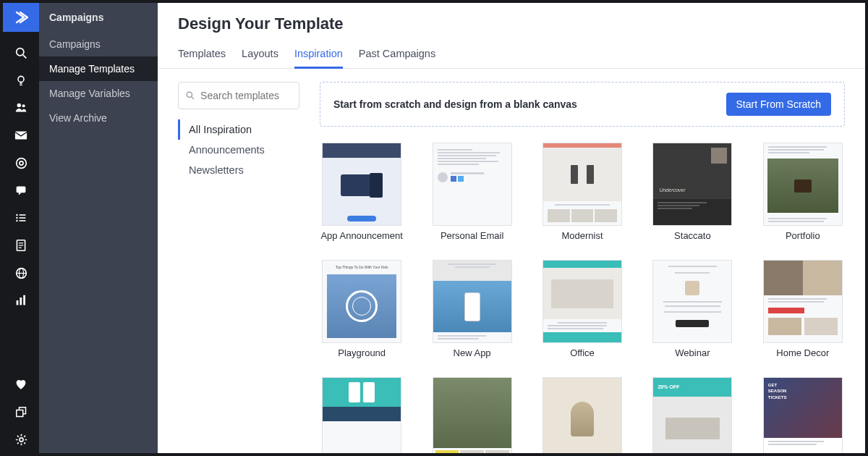  What do you see at coordinates (21, 17) in the screenshot?
I see `app-logo` at bounding box center [21, 17].